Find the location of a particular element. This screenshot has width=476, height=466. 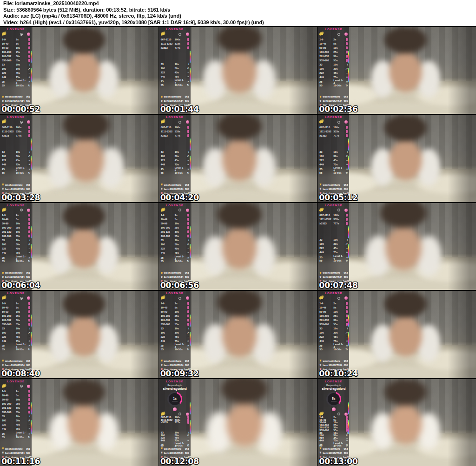

timestamp-overlay: 00:09:32 is located at coordinates (179, 374).